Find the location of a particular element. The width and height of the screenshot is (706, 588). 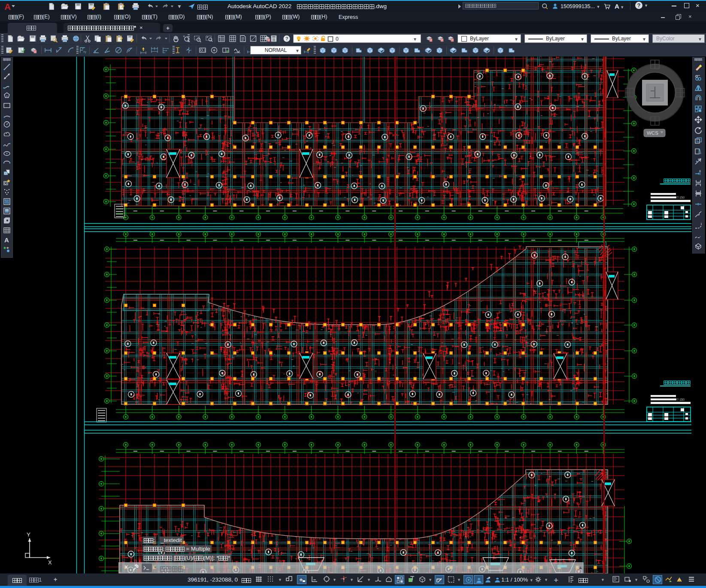

svg-text: .1 is located at coordinates (204, 51).